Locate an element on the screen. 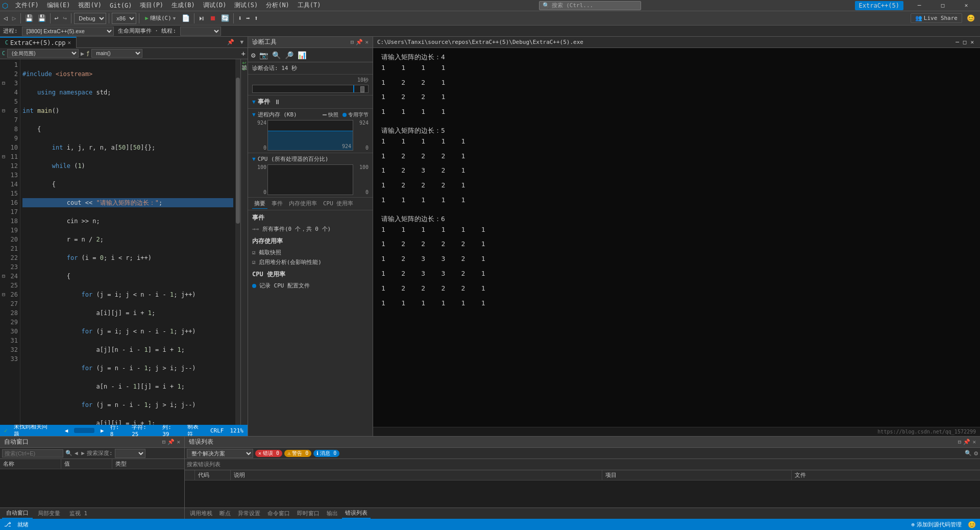 Image resolution: width=980 pixels, height=530 pixels. error-badge: ✕ 错误 0 is located at coordinates (268, 453).